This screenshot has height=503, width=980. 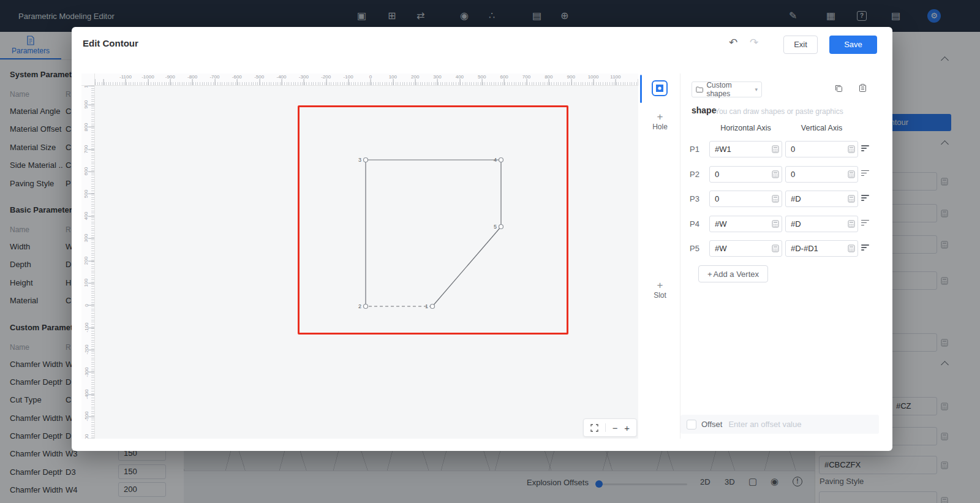 What do you see at coordinates (692, 425) in the screenshot?
I see `offset-checkbox` at bounding box center [692, 425].